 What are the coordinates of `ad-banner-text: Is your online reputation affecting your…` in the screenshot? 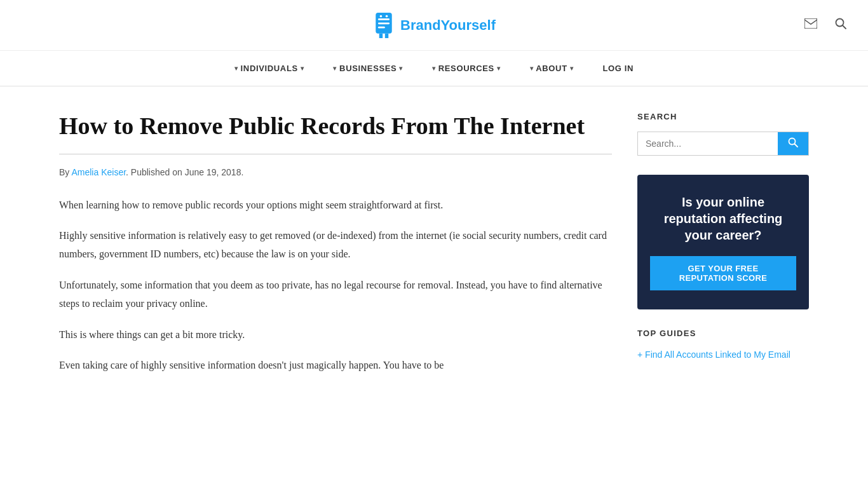 It's located at (723, 219).